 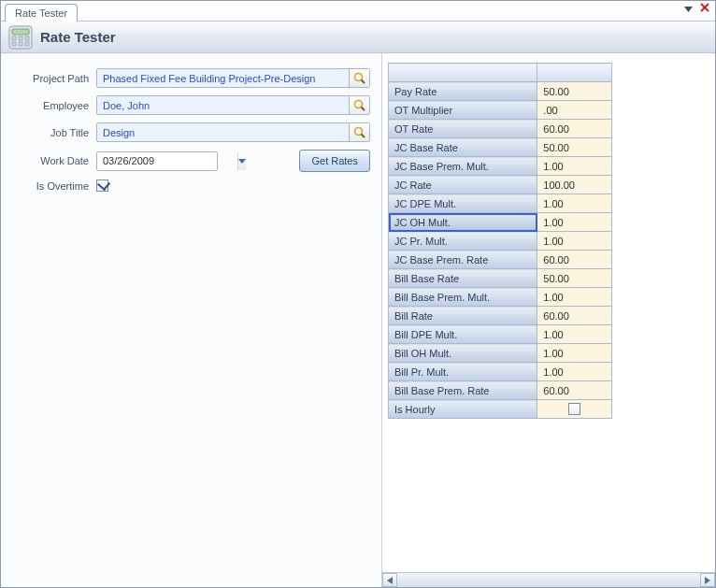 I want to click on table-row: Bill Base Rate50.00, so click(x=501, y=279).